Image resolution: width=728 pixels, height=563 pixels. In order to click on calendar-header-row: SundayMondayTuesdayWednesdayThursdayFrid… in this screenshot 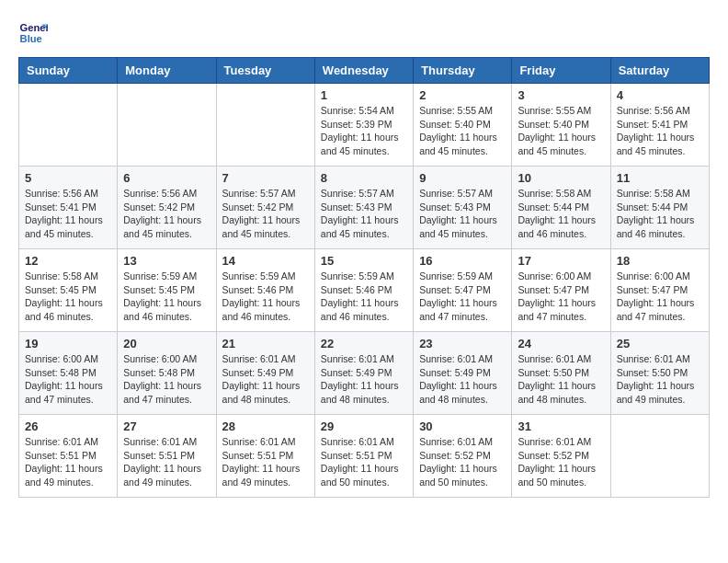, I will do `click(364, 71)`.